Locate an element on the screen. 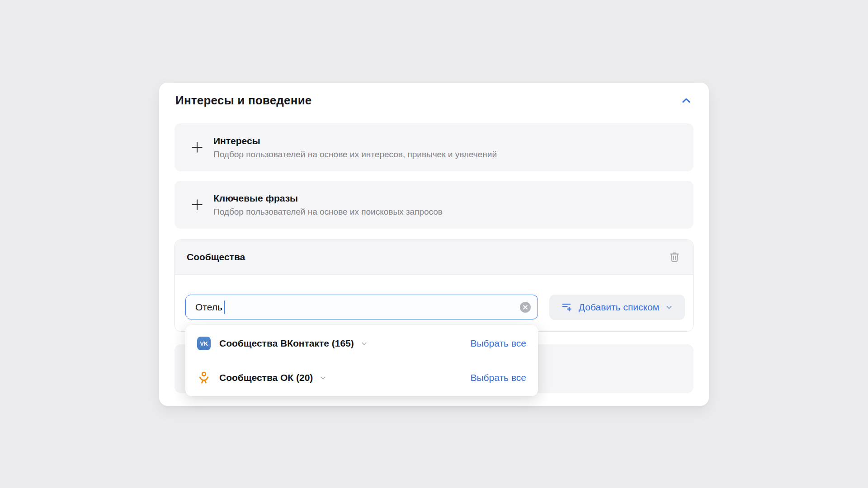  clear-circle-icon is located at coordinates (525, 307).